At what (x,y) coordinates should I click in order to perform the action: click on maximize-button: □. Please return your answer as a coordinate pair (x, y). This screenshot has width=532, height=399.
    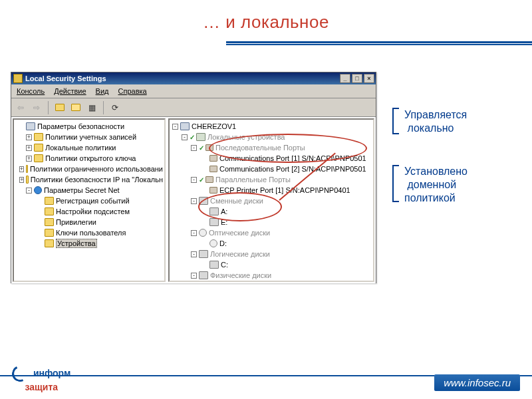
    Looking at the image, I should click on (357, 78).